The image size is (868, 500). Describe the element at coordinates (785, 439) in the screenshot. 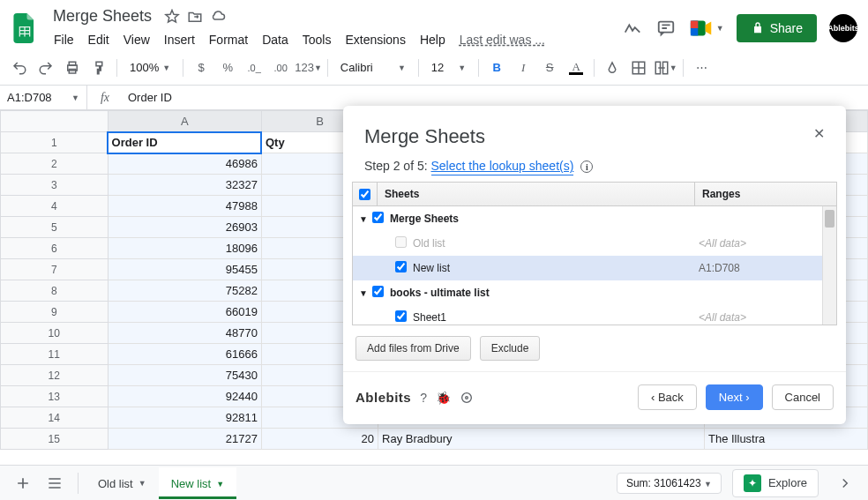

I see `cell: The Illustra` at that location.